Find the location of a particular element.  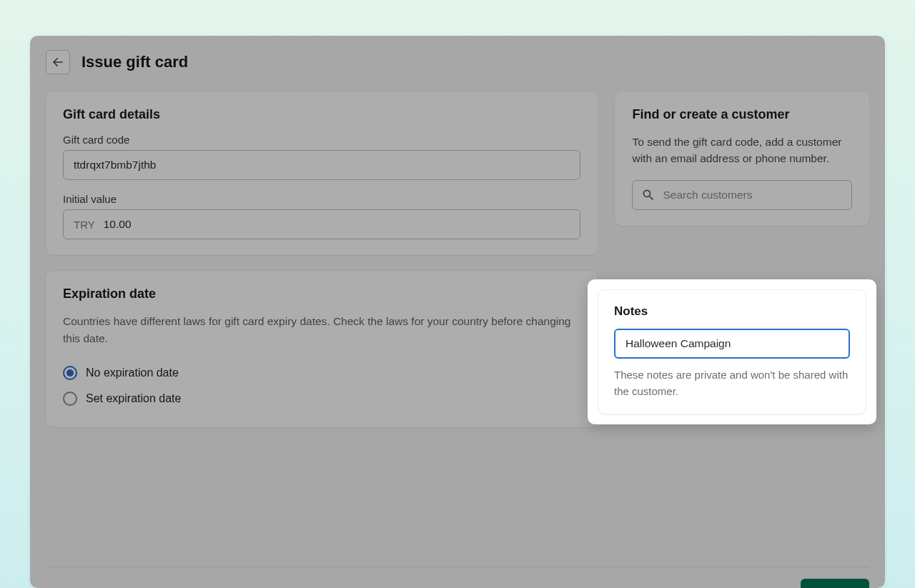

customer-search-input is located at coordinates (753, 195).